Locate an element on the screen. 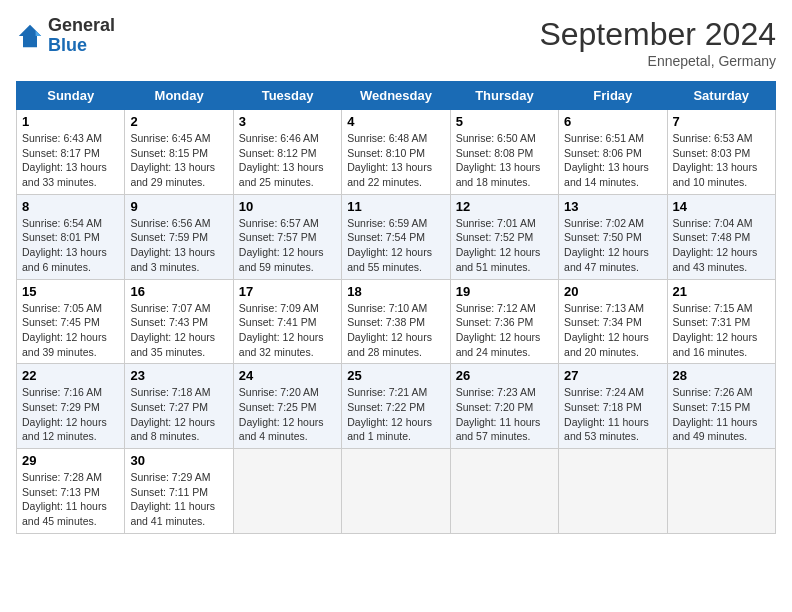  day-info: Sunrise: 6:53 AMSunset: 8:03 PMDaylight:… is located at coordinates (722, 160).